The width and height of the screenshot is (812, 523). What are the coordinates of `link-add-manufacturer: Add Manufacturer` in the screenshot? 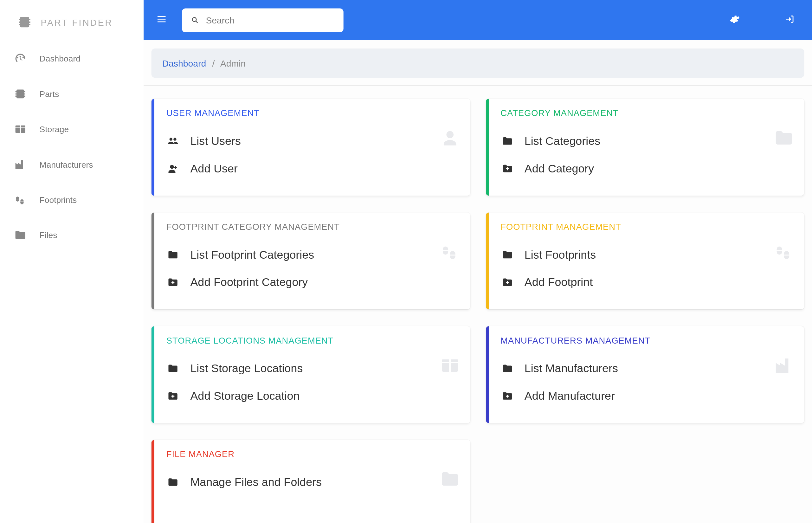 It's located at (646, 396).